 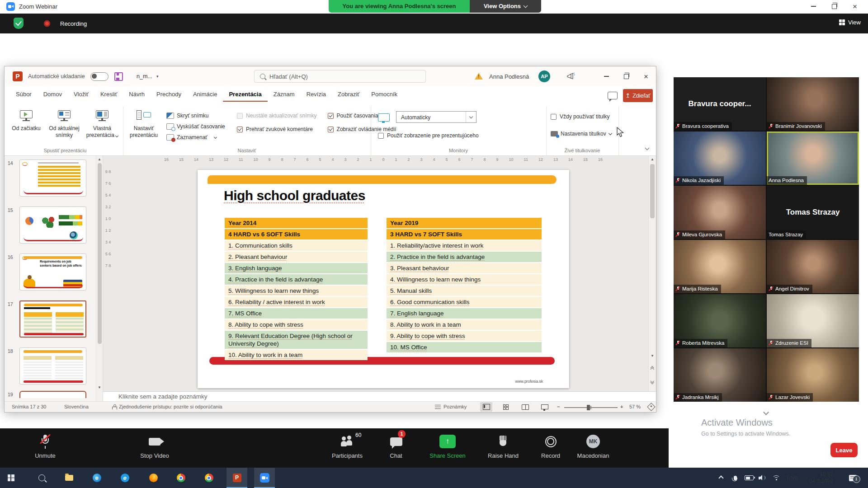 I want to click on tray-volume-button, so click(x=762, y=478).